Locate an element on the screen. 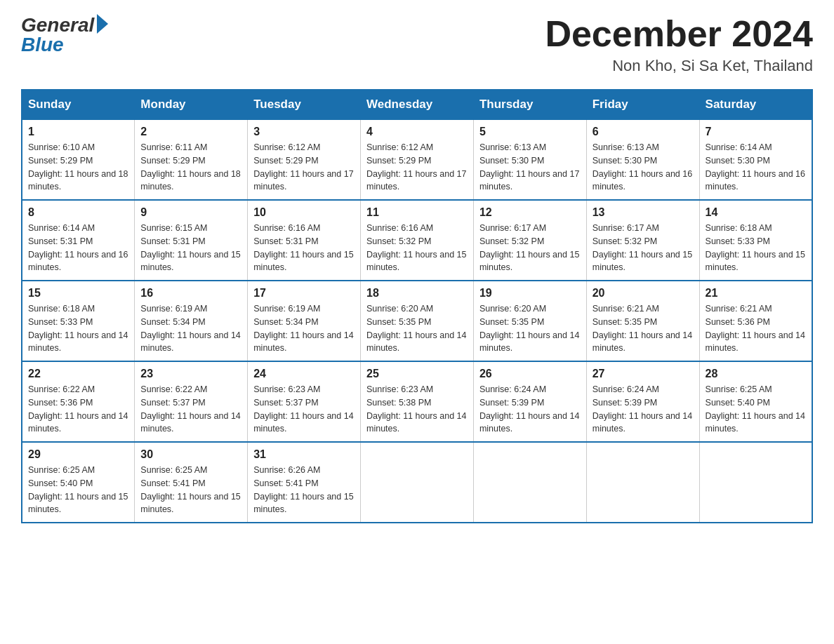 The width and height of the screenshot is (834, 644). day-number: 16 is located at coordinates (191, 293).